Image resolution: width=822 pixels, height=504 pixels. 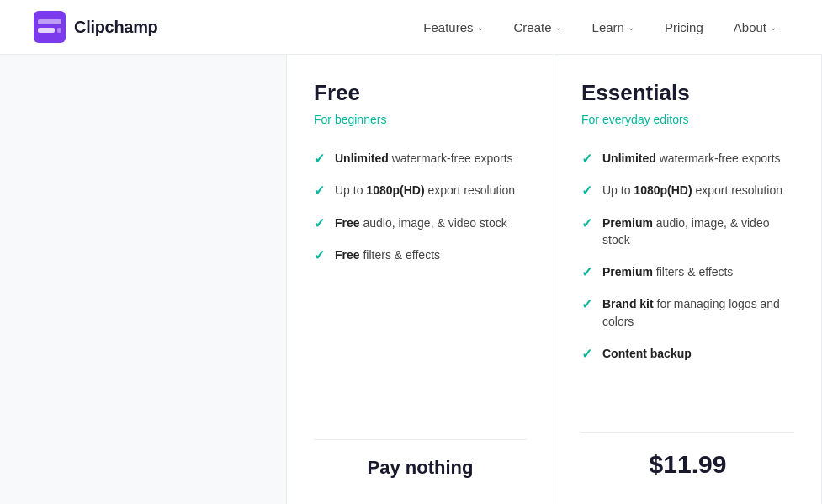 I want to click on list-item: ✓ Free filters & effects, so click(x=421, y=255).